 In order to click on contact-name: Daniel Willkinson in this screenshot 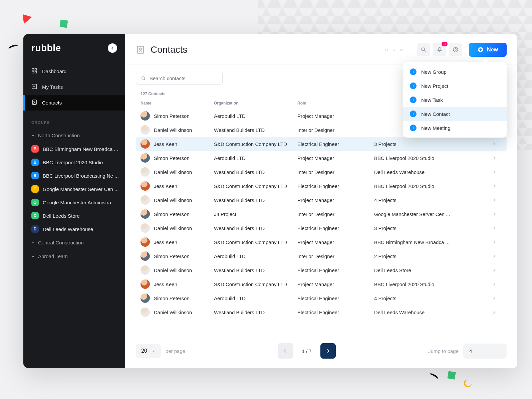, I will do `click(173, 130)`.